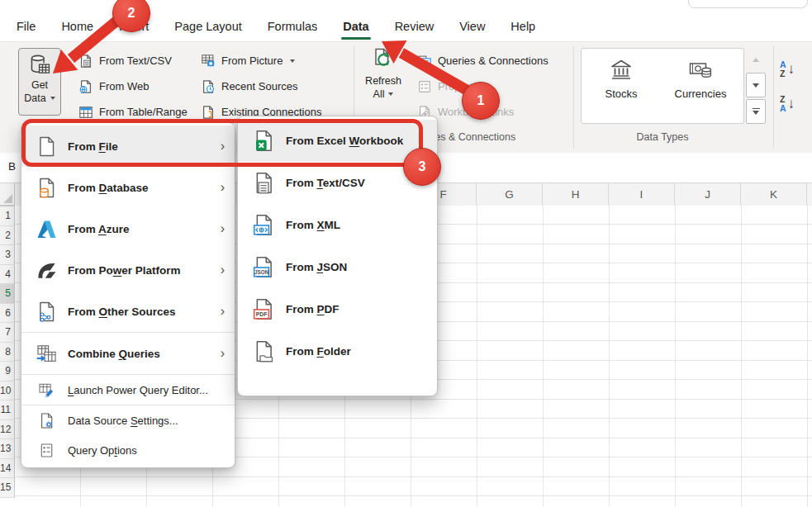 The image size is (812, 507). What do you see at coordinates (123, 421) in the screenshot?
I see `menu-item-label: Data Source Settings...` at bounding box center [123, 421].